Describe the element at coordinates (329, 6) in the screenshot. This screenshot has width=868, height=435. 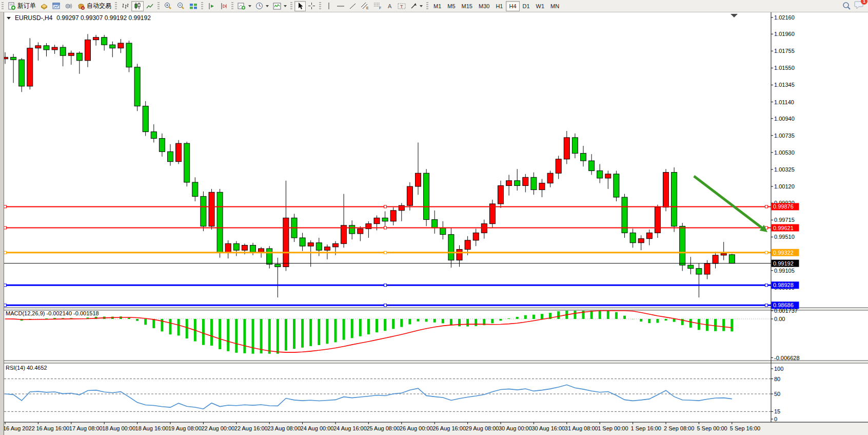
I see `vertical-line-button` at that location.